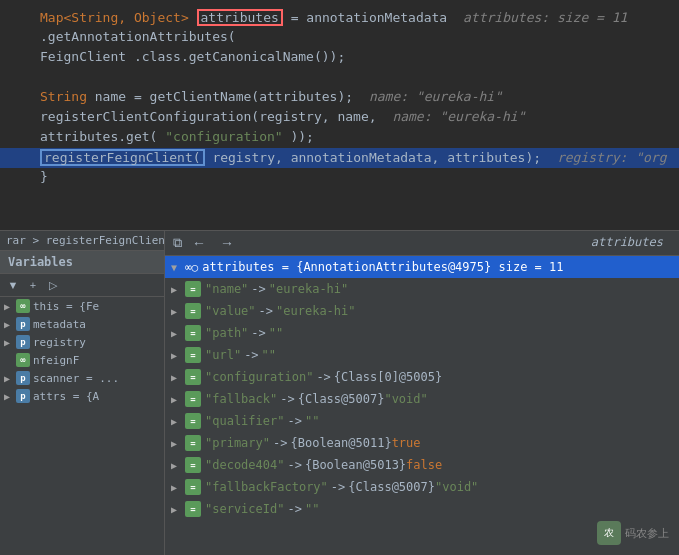 This screenshot has width=679, height=555. Describe the element at coordinates (340, 138) in the screenshot. I see `code-line-7: attributes.get( "configuration" ));` at that location.